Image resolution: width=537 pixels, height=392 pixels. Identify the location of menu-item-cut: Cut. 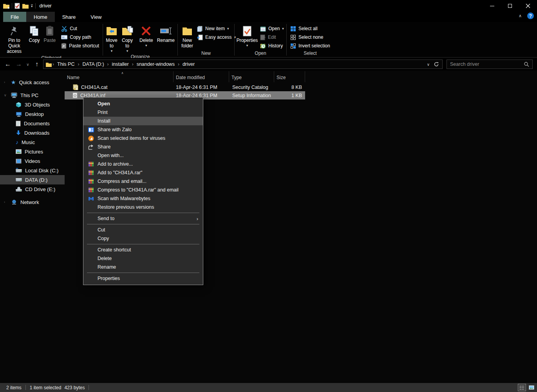
(143, 230).